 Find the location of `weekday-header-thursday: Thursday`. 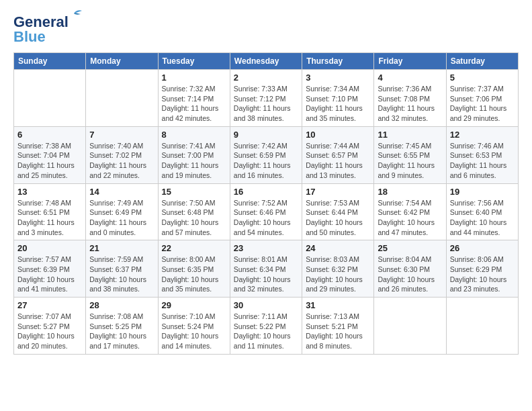

weekday-header-thursday: Thursday is located at coordinates (339, 62).